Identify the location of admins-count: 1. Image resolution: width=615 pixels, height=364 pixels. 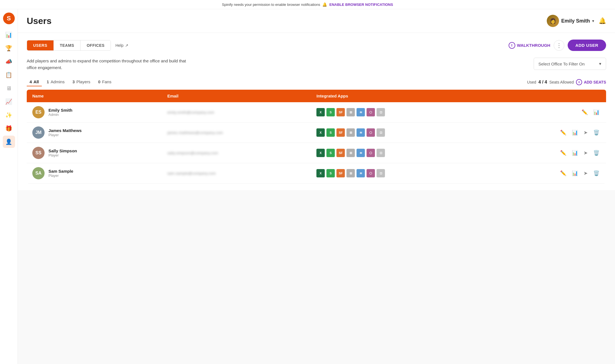
(48, 82).